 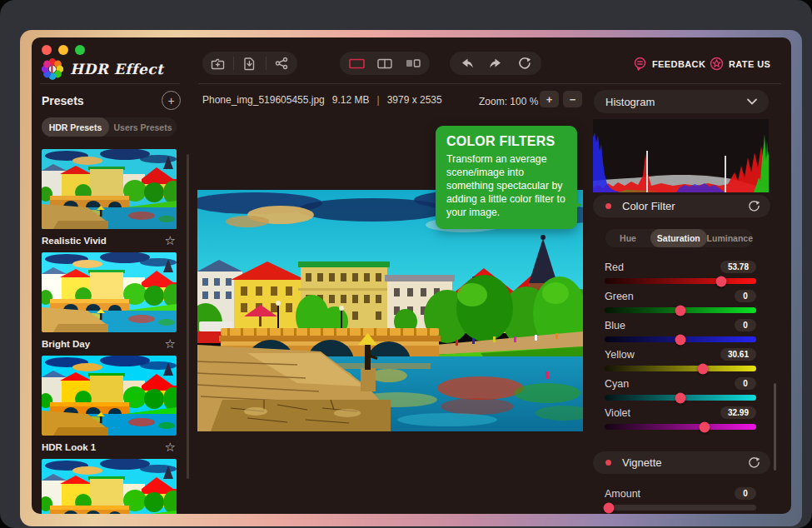 What do you see at coordinates (75, 127) in the screenshot?
I see `tab-hdr-presets: HDR Presets` at bounding box center [75, 127].